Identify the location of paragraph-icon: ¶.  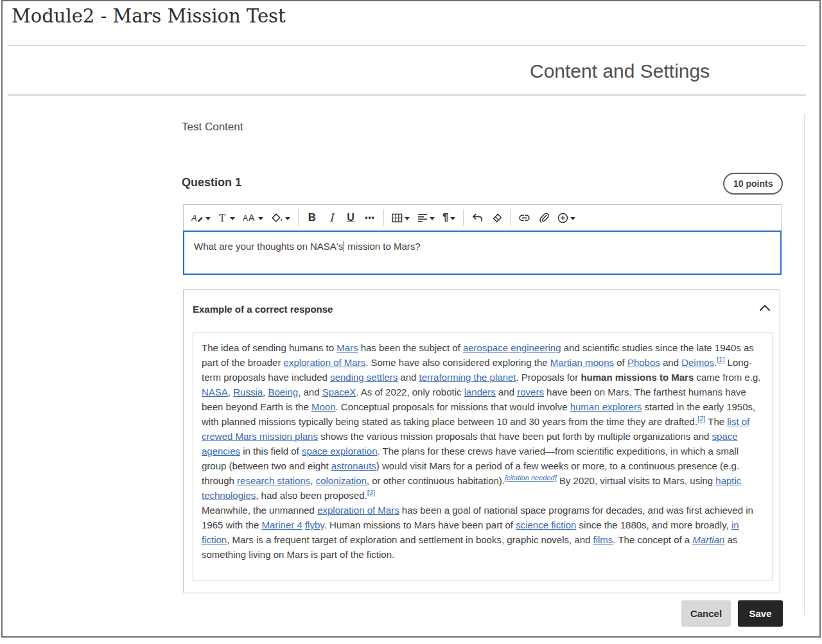
(446, 218).